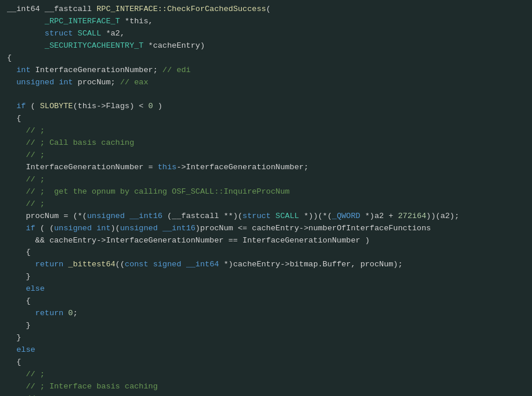 The image size is (532, 396). I want to click on code-line-27: }, so click(266, 326).